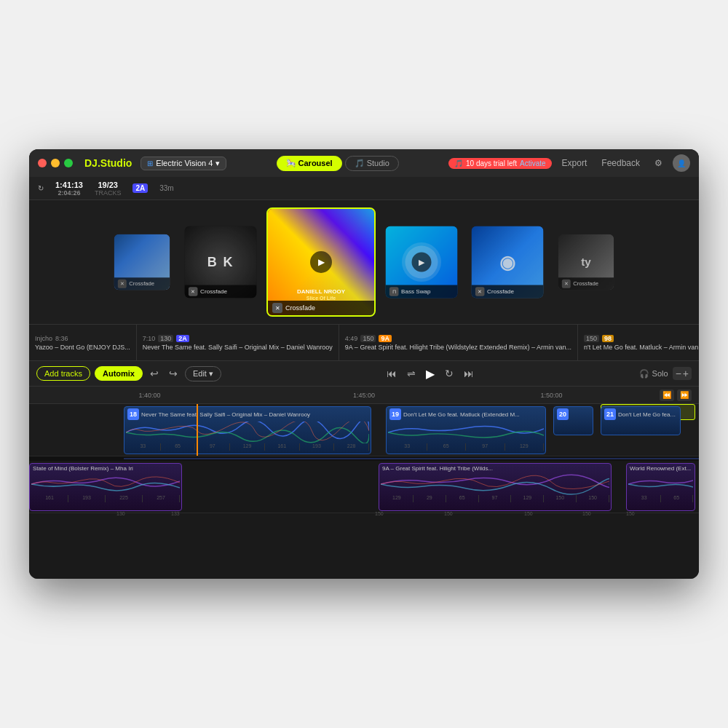 This screenshot has width=728, height=728. I want to click on project-name: Electric Vision 4, so click(184, 163).